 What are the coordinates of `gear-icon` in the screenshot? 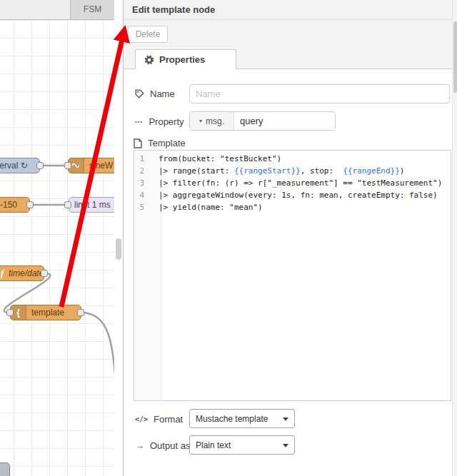 It's located at (149, 60).